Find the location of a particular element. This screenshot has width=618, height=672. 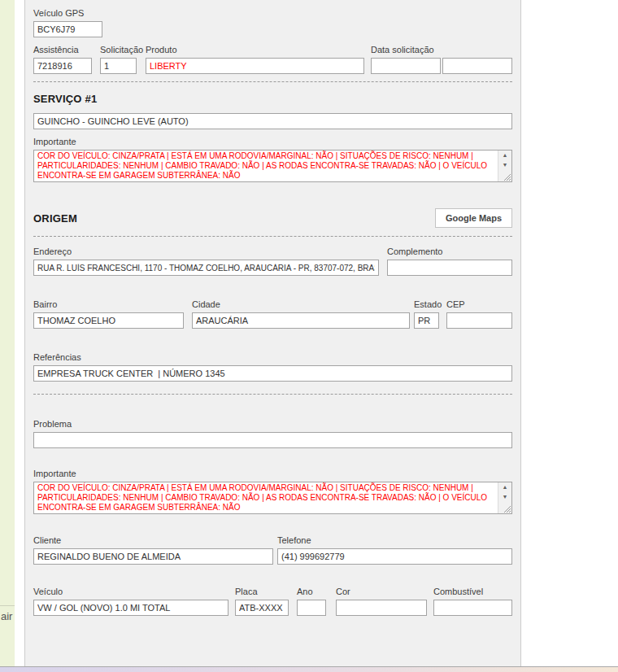

vehicle-gps-input is located at coordinates (68, 29).